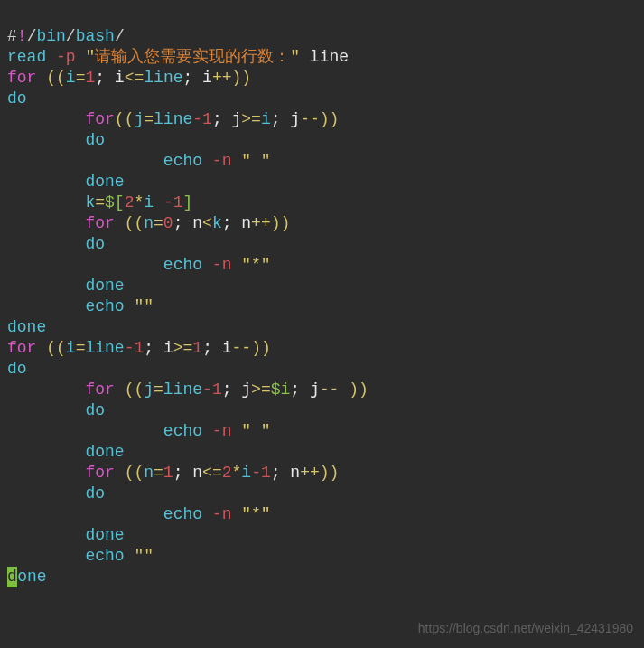 Image resolution: width=644 pixels, height=648 pixels. Describe the element at coordinates (66, 36) in the screenshot. I see `code-line: #!/bin/bash/` at that location.